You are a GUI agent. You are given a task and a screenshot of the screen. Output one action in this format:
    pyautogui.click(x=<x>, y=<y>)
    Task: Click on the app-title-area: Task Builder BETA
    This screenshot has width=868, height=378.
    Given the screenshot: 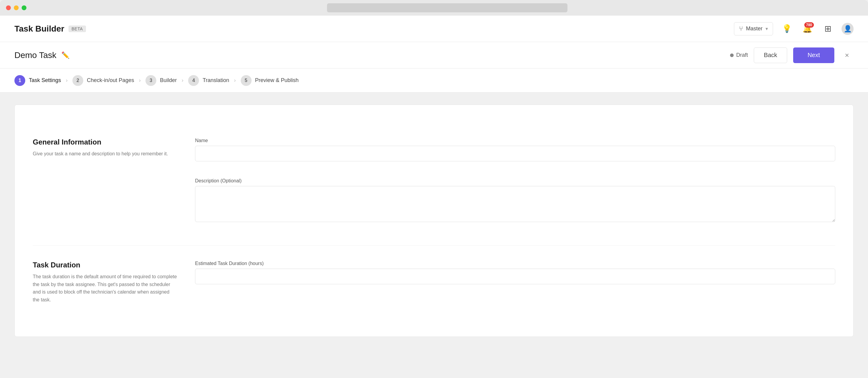 What is the action you would take?
    pyautogui.click(x=50, y=29)
    